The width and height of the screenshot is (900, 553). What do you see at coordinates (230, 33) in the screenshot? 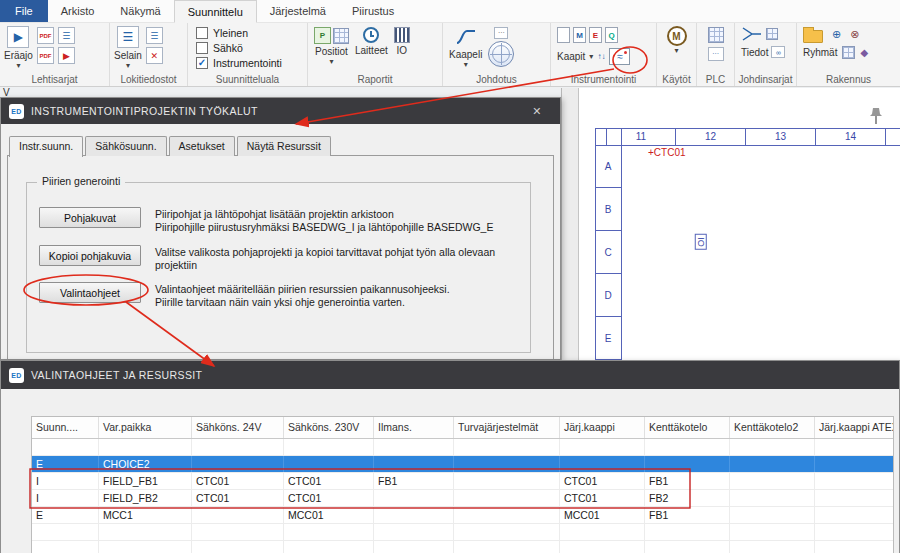
I see `checkbox-label: Yleinen` at bounding box center [230, 33].